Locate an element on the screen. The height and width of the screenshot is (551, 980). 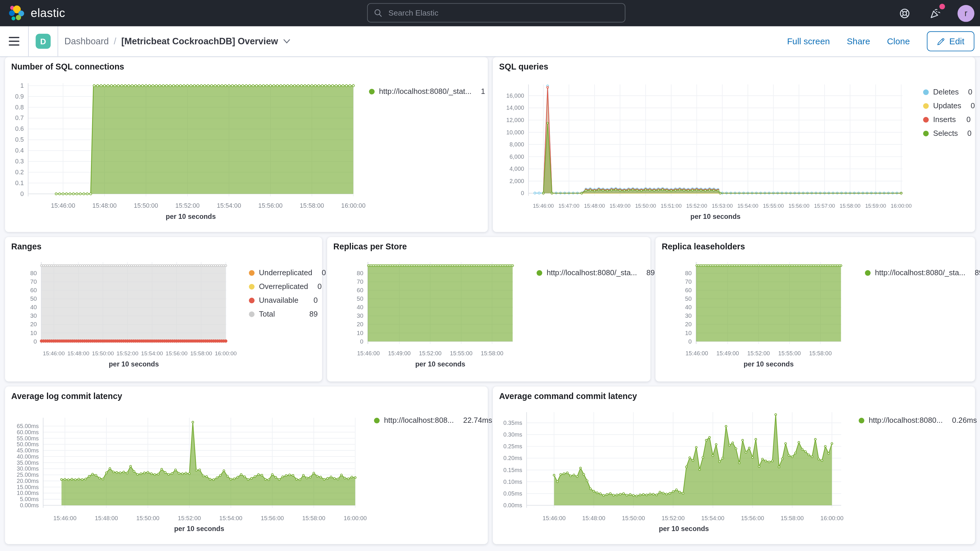
sql-connections-chart: 00.10.20.30.40.50.60.70.80.9115:46:0015:… is located at coordinates (183, 153).